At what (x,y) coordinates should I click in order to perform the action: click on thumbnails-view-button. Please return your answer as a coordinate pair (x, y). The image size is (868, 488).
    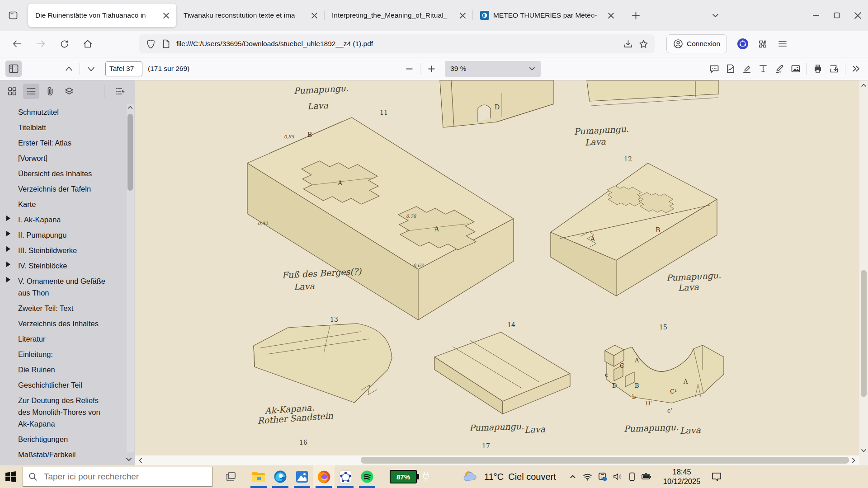
    Looking at the image, I should click on (12, 91).